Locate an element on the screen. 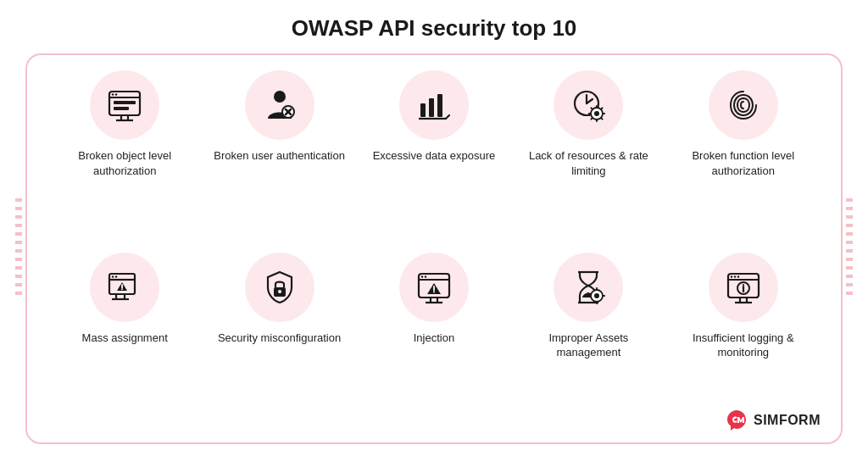  item-security-misconfig: Security misconfiguration is located at coordinates (280, 299).